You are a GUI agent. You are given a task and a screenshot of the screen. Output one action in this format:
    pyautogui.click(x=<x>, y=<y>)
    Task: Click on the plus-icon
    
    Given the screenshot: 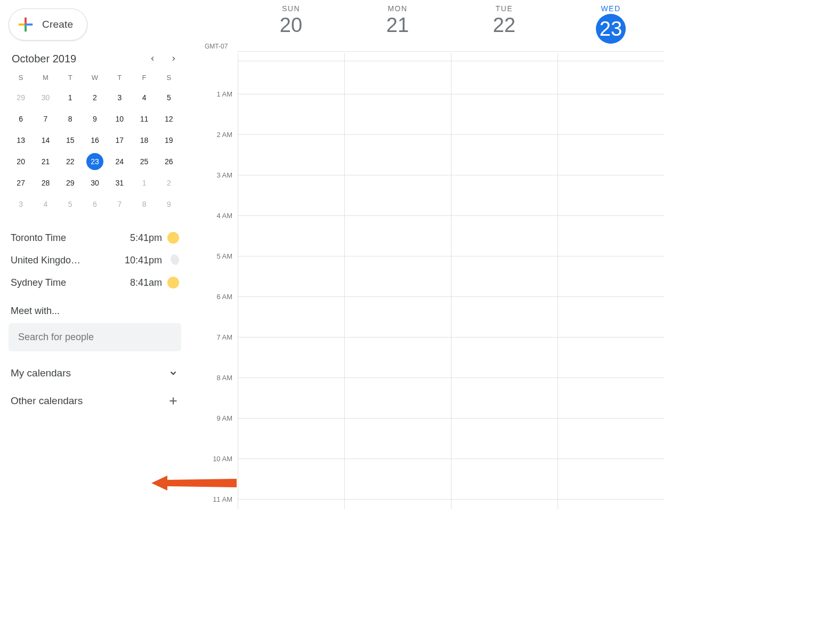 What is the action you would take?
    pyautogui.click(x=26, y=25)
    